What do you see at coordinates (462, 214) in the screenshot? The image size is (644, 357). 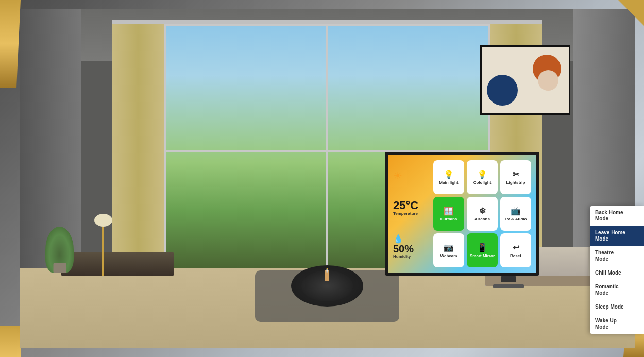 I see `panel-screen: ☀ 25°C Temperature 💧 50% Humidity` at bounding box center [462, 214].